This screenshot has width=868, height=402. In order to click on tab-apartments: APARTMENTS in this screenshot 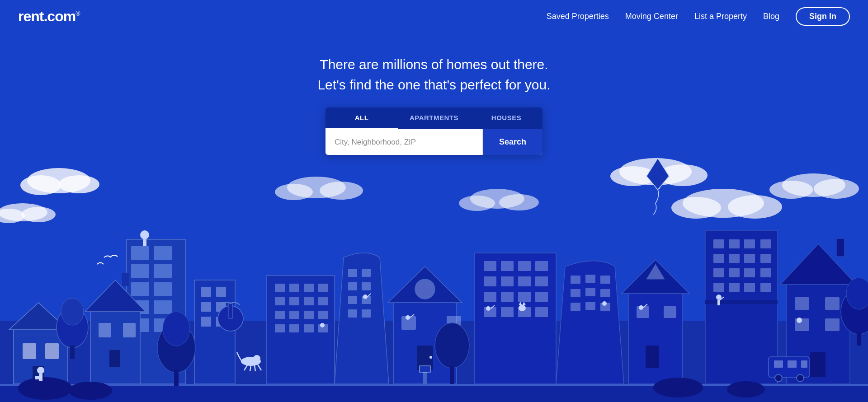, I will do `click(434, 118)`.